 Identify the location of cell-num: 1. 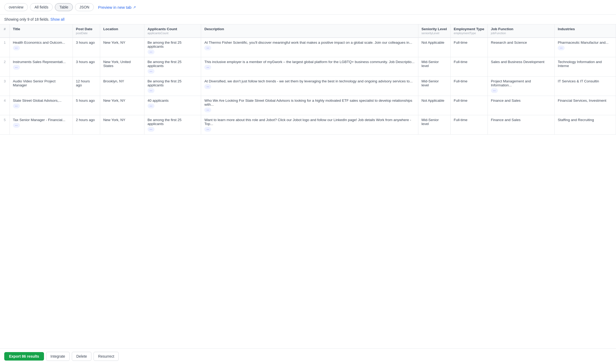
(5, 47).